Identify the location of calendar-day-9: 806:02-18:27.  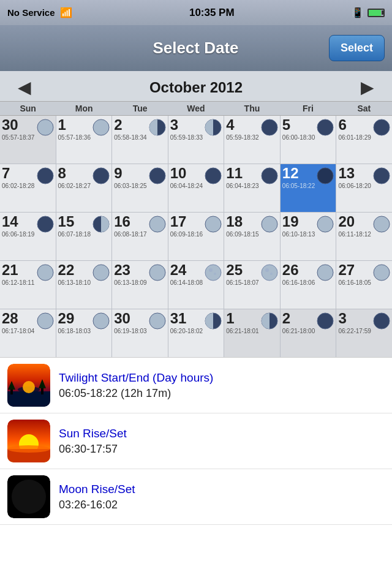
(85, 188).